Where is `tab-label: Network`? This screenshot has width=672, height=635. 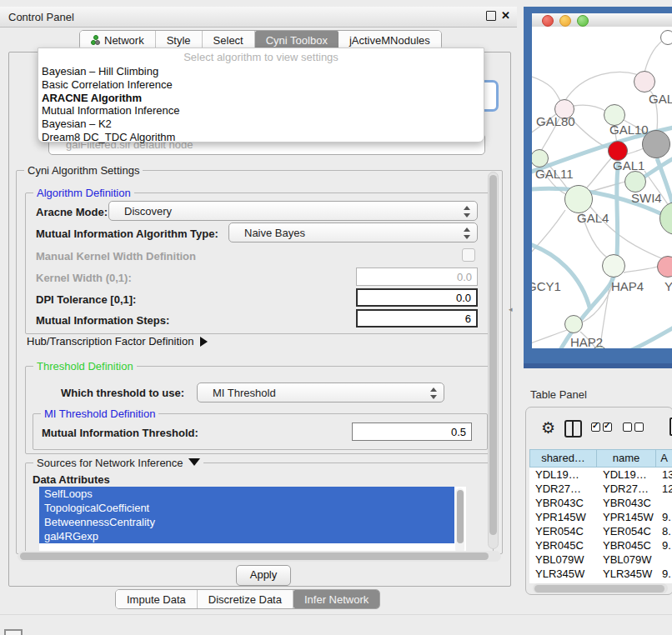
tab-label: Network is located at coordinates (124, 40).